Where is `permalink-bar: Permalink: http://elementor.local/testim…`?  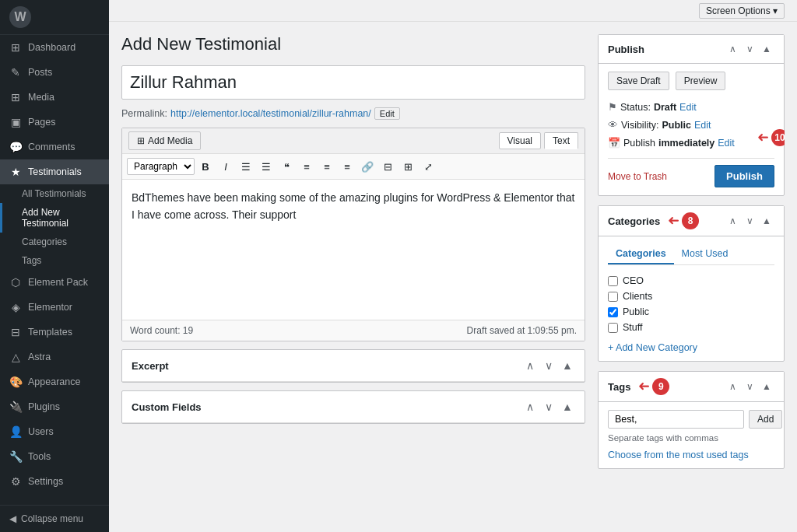 permalink-bar: Permalink: http://elementor.local/testim… is located at coordinates (353, 114).